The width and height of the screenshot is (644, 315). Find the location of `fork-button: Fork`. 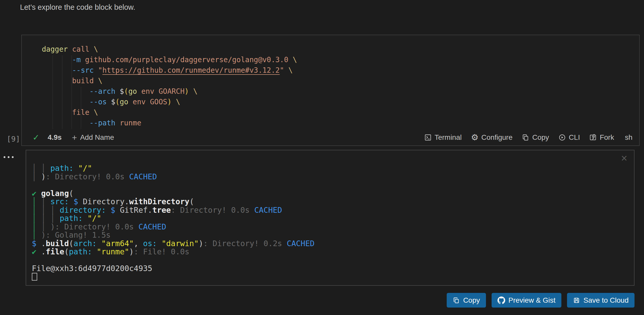

fork-button: Fork is located at coordinates (601, 137).